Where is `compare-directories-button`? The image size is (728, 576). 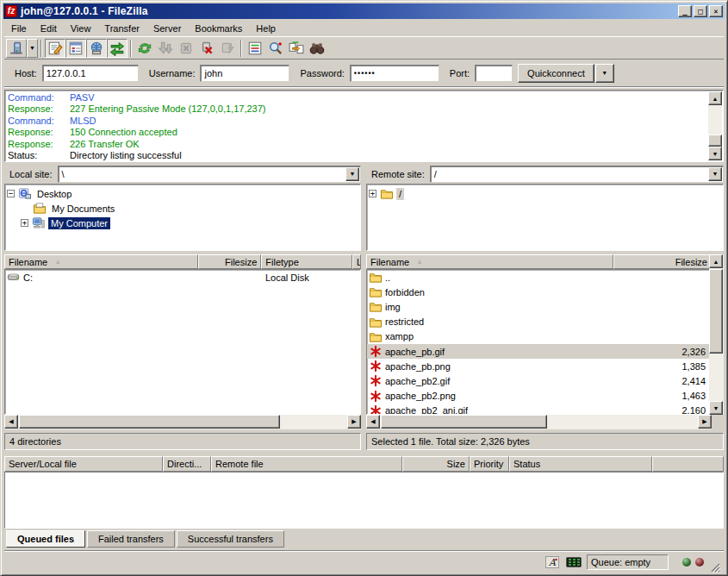
compare-directories-button is located at coordinates (276, 48).